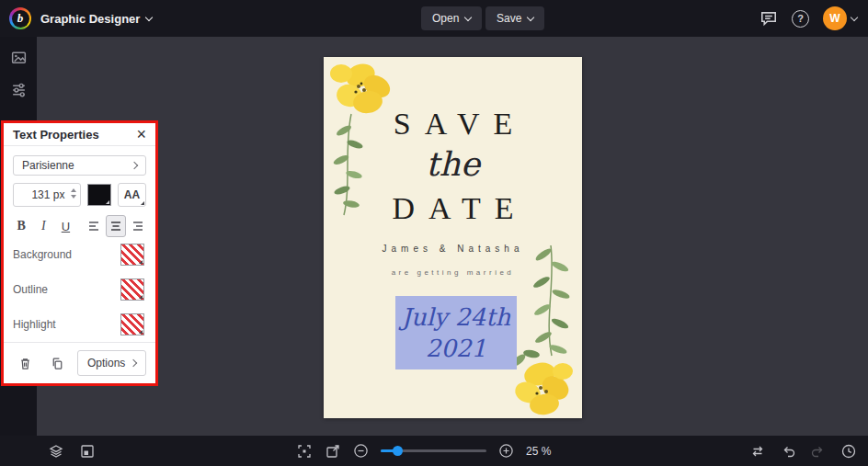 The width and height of the screenshot is (868, 466). What do you see at coordinates (456, 348) in the screenshot?
I see `date-text-line2: 2021` at bounding box center [456, 348].